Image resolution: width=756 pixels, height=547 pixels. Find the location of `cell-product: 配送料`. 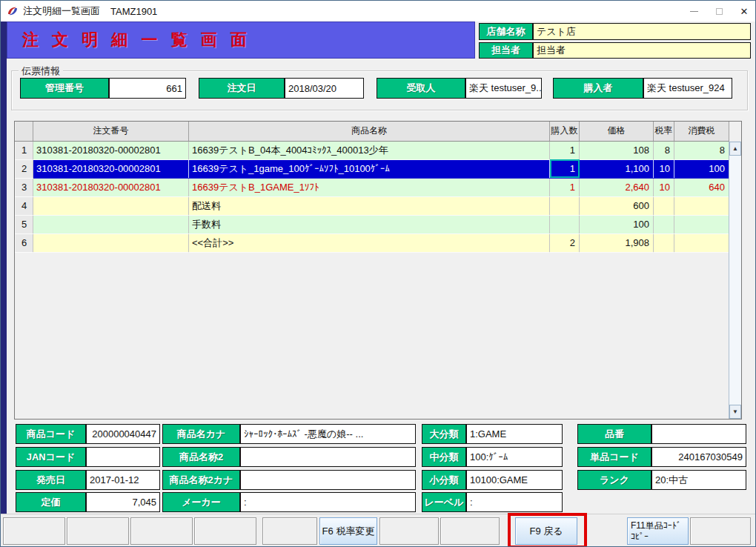

cell-product: 配送料 is located at coordinates (369, 206).